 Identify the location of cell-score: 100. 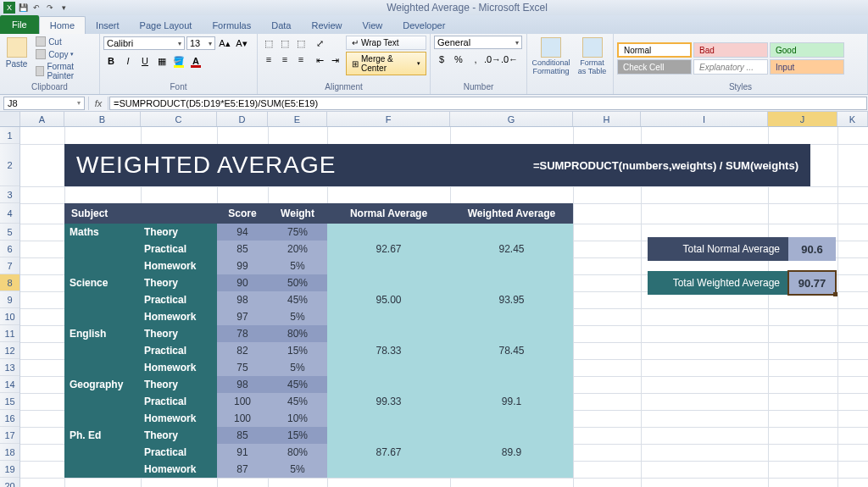
(242, 418).